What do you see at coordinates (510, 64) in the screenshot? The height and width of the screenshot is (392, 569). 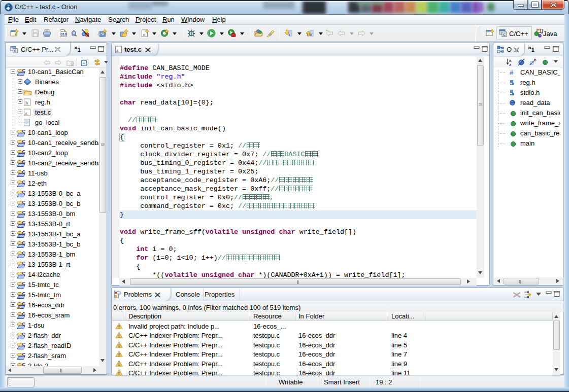 I see `svg-text: z` at bounding box center [510, 64].